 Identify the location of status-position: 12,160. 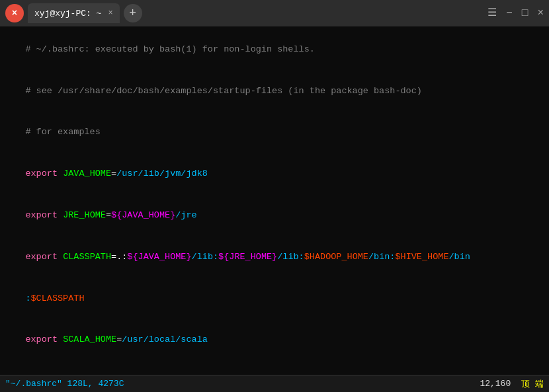
(495, 383).